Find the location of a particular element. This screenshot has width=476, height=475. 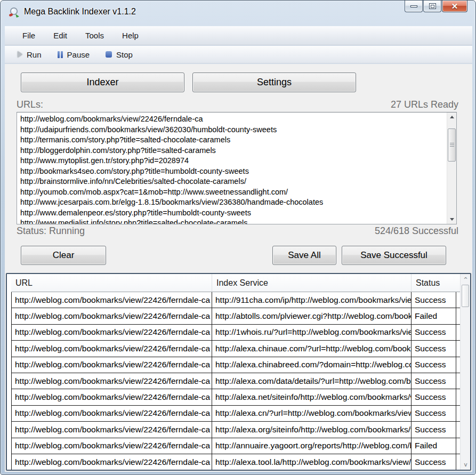

menu-file: File is located at coordinates (29, 35).